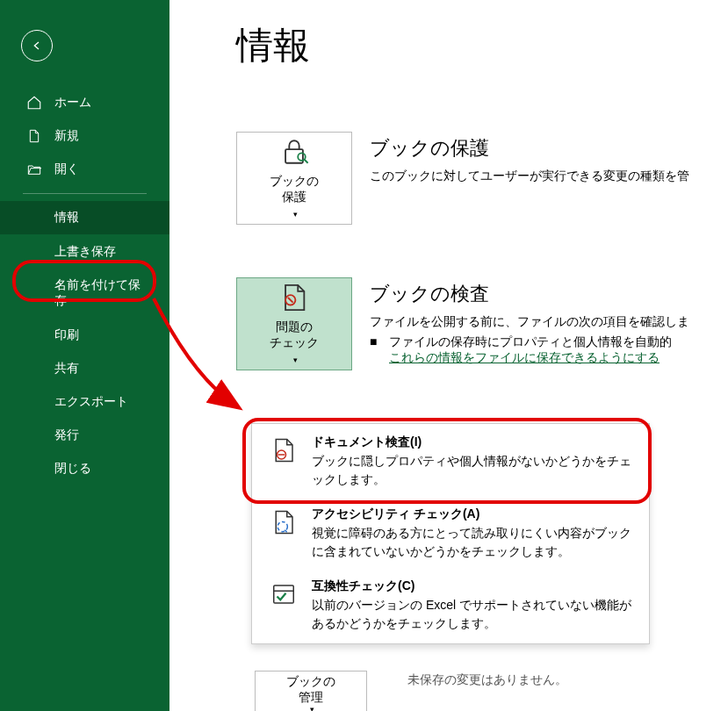  Describe the element at coordinates (284, 450) in the screenshot. I see `document-inspect-icon` at that location.